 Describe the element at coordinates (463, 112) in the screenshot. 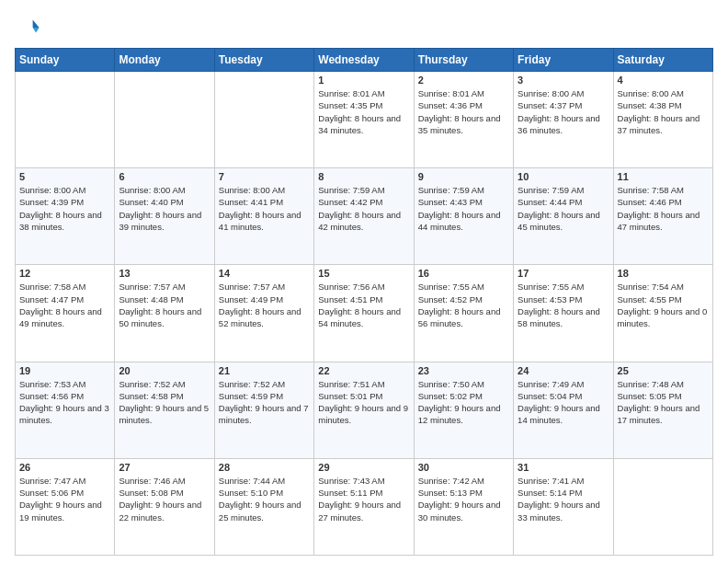

I see `day-info: Sunrise: 8:01 AMSunset: 4:36 PMDaylight:…` at that location.